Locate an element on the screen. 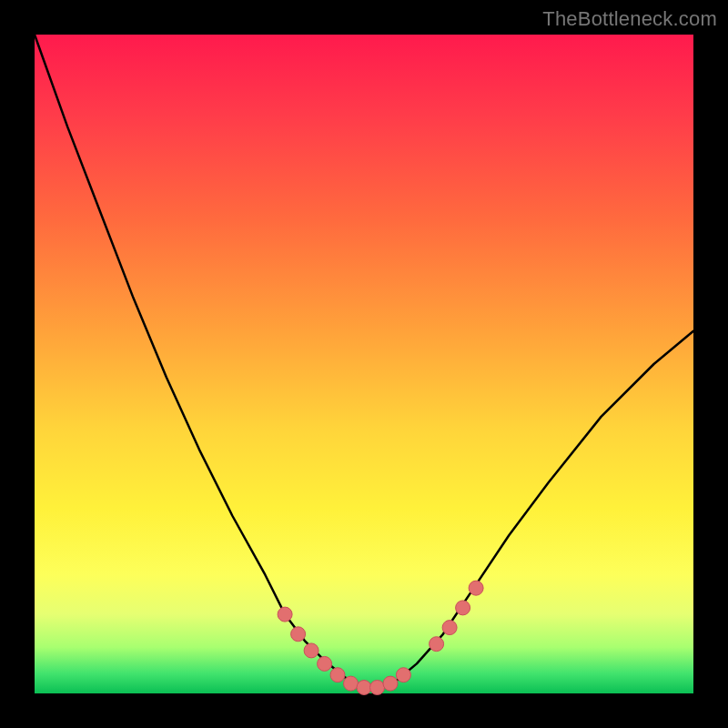 The width and height of the screenshot is (728, 728). attribution-watermark: TheBottleneck.com is located at coordinates (630, 19).